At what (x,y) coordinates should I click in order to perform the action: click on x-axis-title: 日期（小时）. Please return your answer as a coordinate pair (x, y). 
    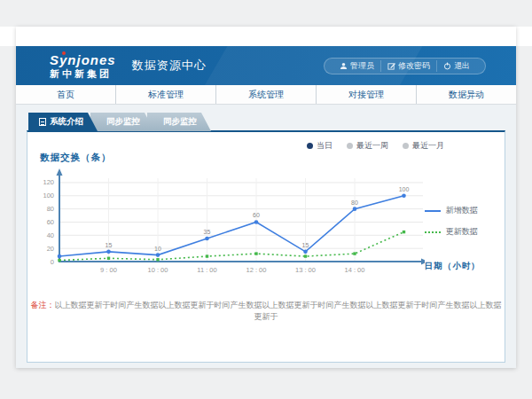
    Looking at the image, I should click on (465, 266).